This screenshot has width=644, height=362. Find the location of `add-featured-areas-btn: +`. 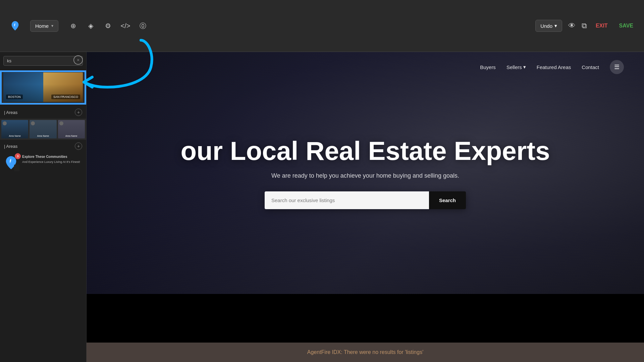

add-featured-areas-btn: + is located at coordinates (78, 112).